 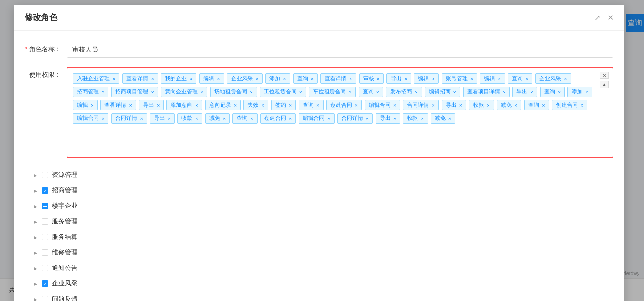 I want to click on permission-tag: 创建合同×, so click(x=278, y=119).